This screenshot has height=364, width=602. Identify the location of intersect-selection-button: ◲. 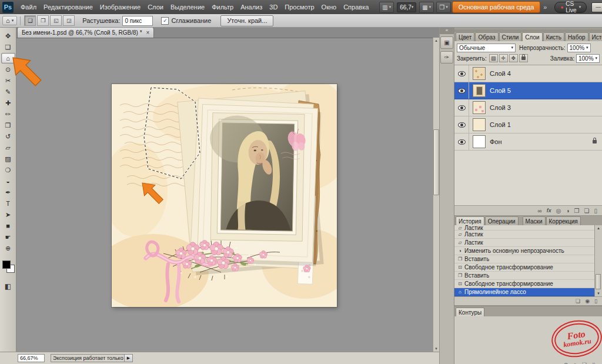
(69, 21).